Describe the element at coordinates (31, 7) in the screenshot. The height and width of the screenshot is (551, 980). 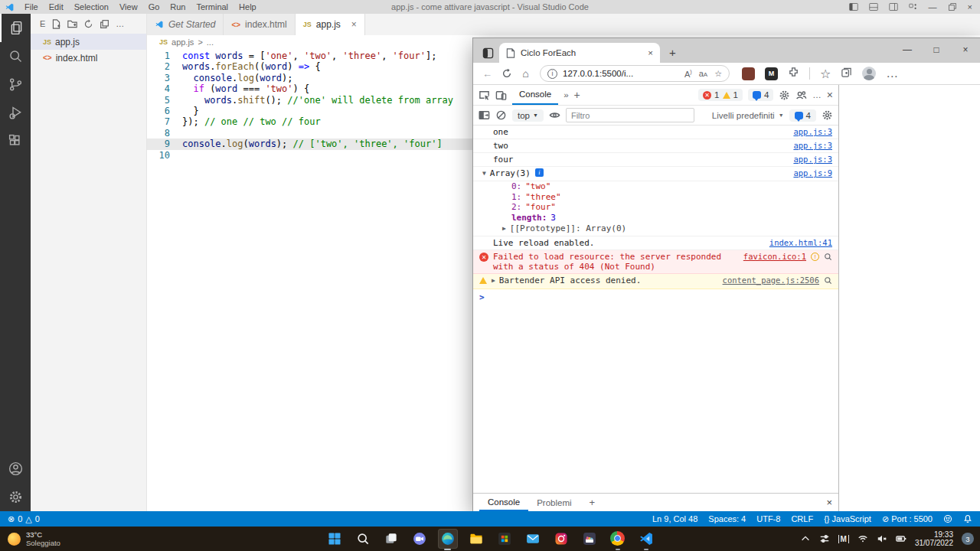
I see `menu-file: File` at that location.